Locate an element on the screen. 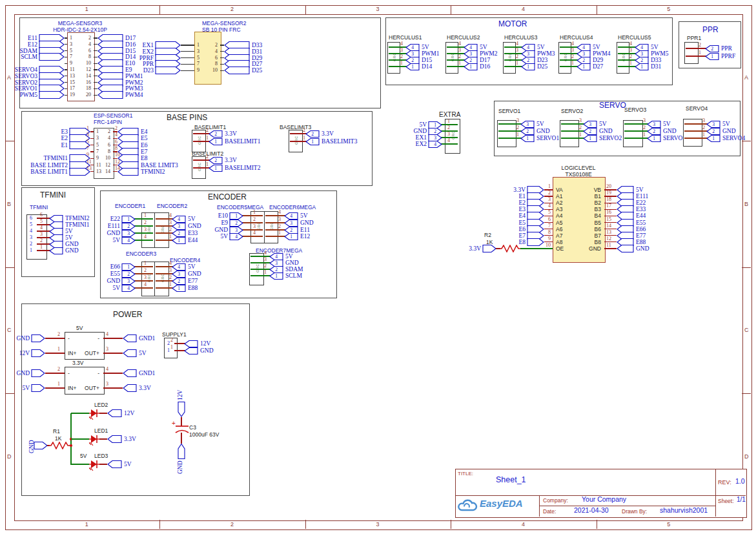 The width and height of the screenshot is (756, 534). sheet-number-label: Sheet: is located at coordinates (726, 501).